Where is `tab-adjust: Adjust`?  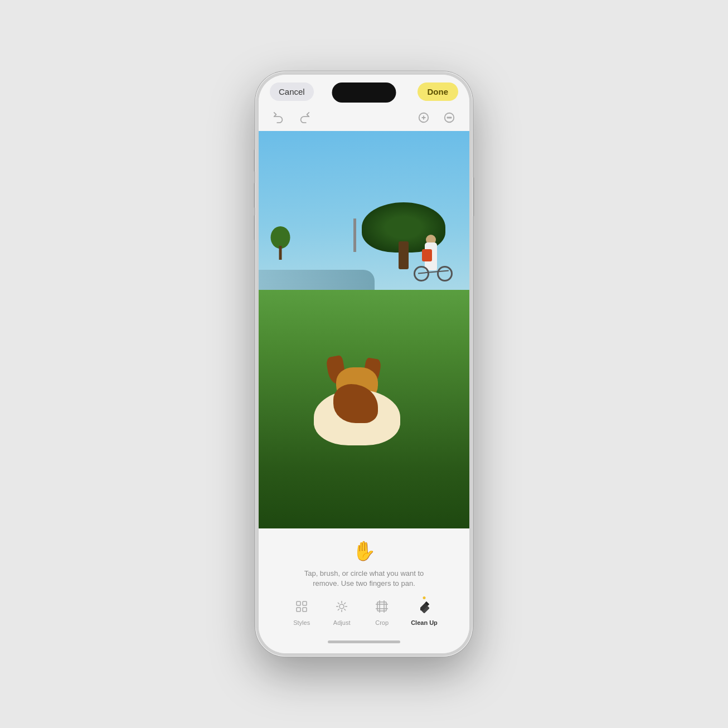 tab-adjust: Adjust is located at coordinates (342, 613).